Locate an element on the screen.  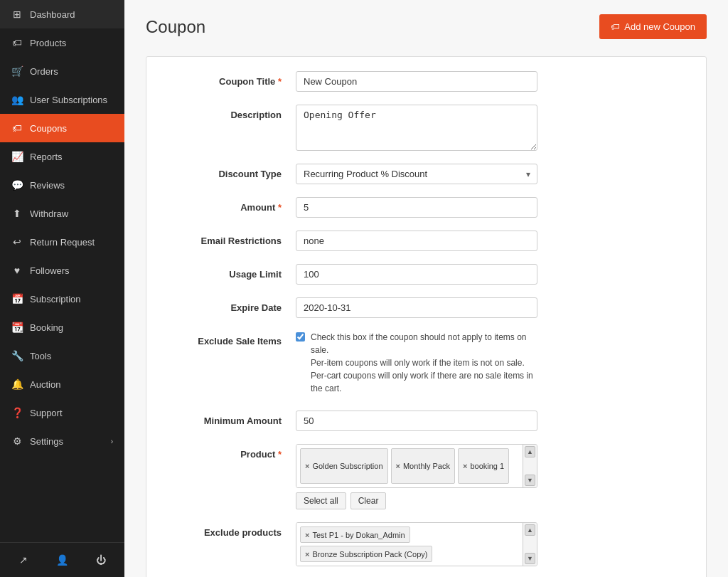
sidebar-label: Booking is located at coordinates (71, 327).